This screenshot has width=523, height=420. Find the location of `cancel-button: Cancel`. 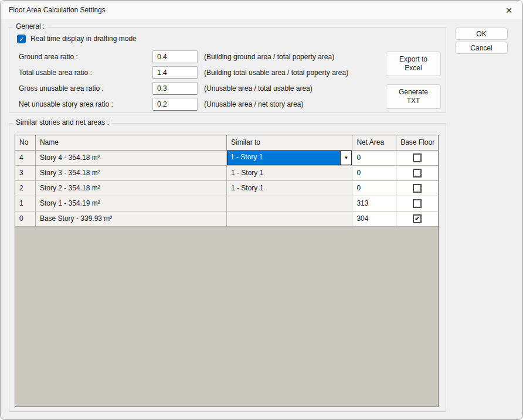

cancel-button: Cancel is located at coordinates (481, 48).